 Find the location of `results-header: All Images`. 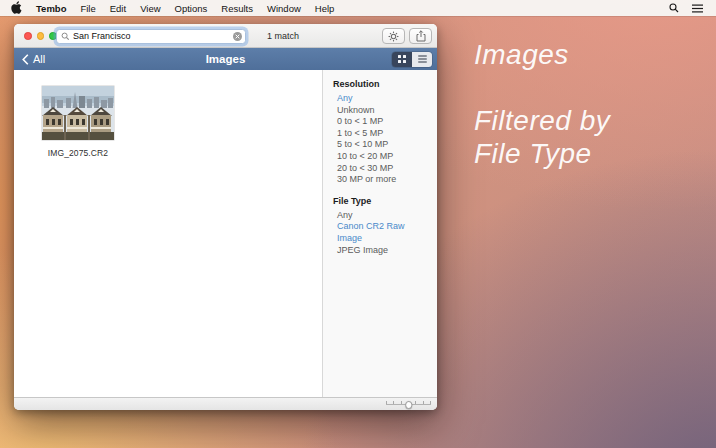

results-header: All Images is located at coordinates (226, 59).